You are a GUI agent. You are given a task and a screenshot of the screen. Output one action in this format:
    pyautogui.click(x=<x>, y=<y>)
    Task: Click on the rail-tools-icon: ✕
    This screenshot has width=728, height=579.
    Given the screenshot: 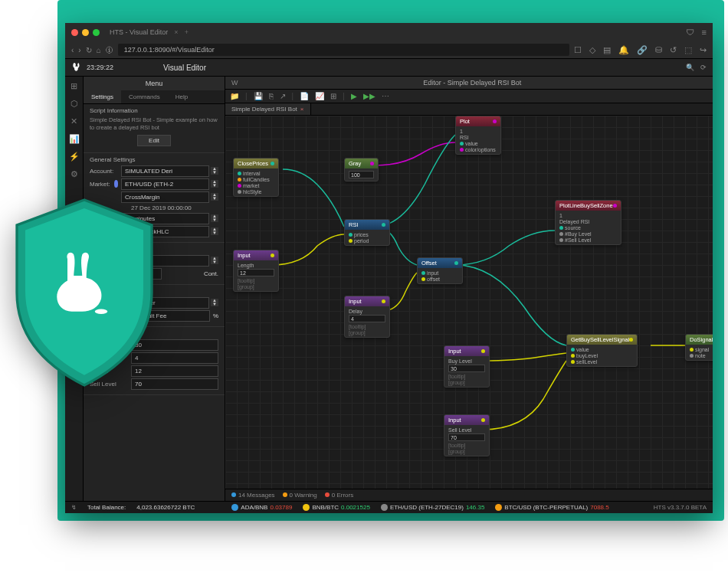 What is the action you would take?
    pyautogui.click(x=74, y=121)
    